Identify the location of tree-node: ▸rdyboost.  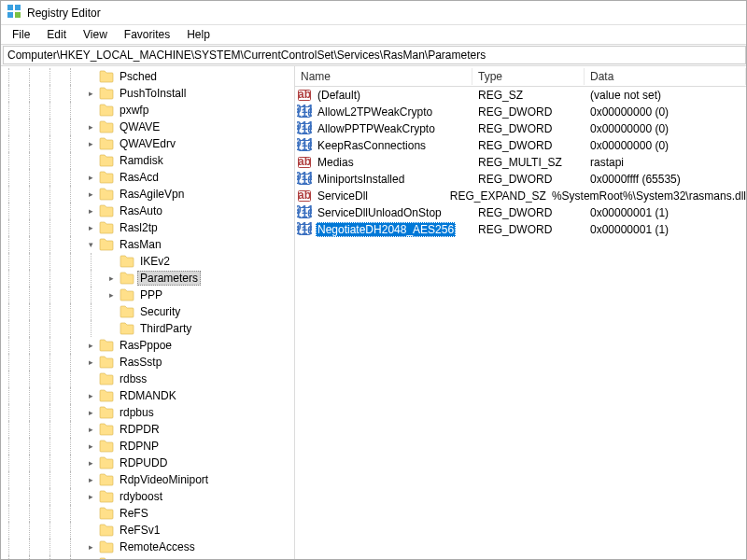
(148, 497).